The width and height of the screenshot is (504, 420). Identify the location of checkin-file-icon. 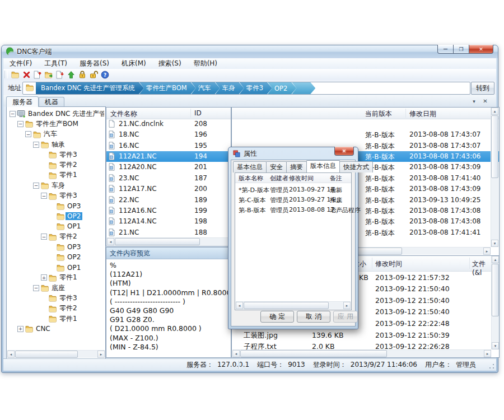
(38, 74).